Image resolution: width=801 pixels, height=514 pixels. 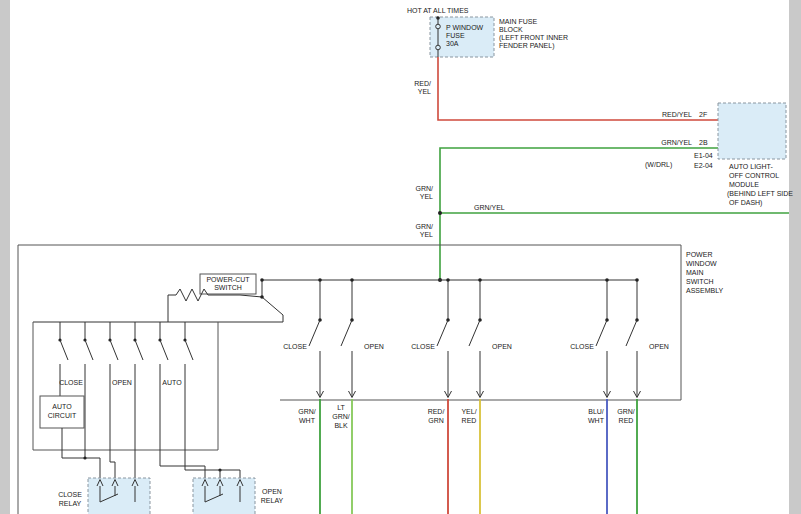 What do you see at coordinates (70, 504) in the screenshot?
I see `close-relay-label: RELAY` at bounding box center [70, 504].